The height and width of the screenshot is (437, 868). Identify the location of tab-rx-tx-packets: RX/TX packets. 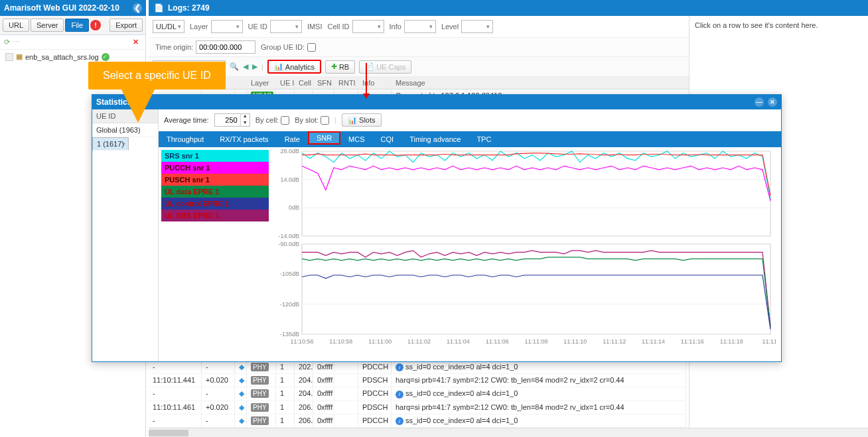
(244, 139).